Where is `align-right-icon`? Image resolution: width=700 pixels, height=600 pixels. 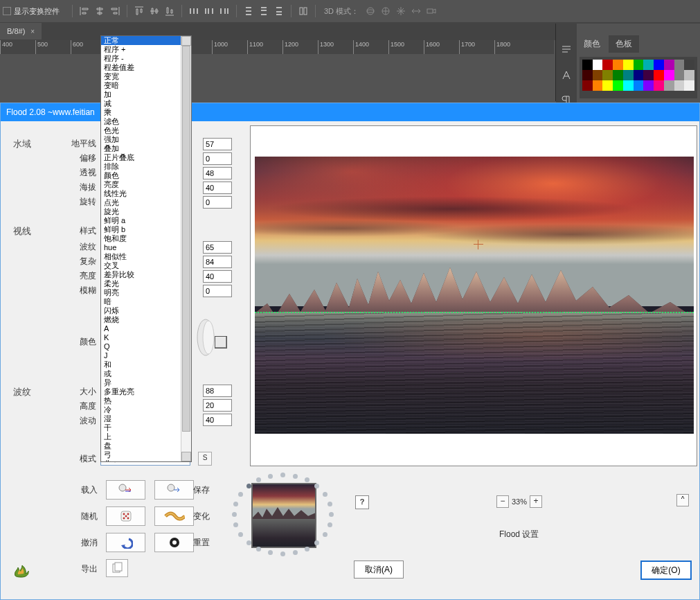
align-right-icon is located at coordinates (115, 11).